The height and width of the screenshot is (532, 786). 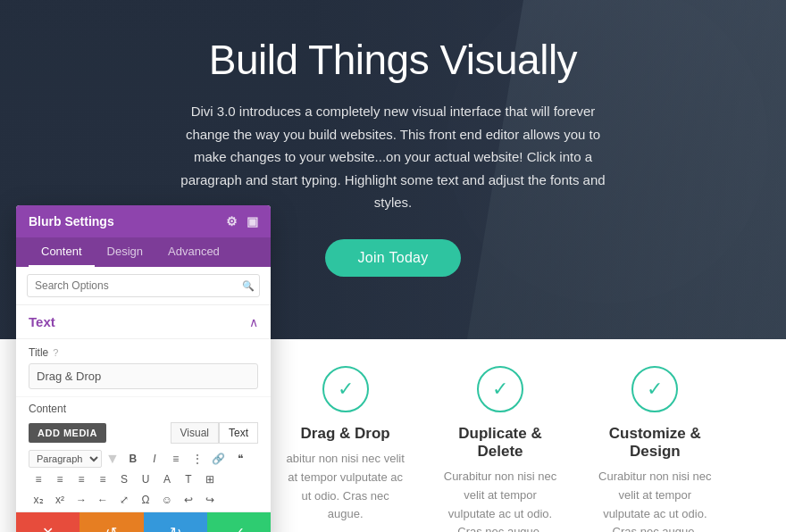 I want to click on title-field-row: Title ?, so click(x=143, y=368).